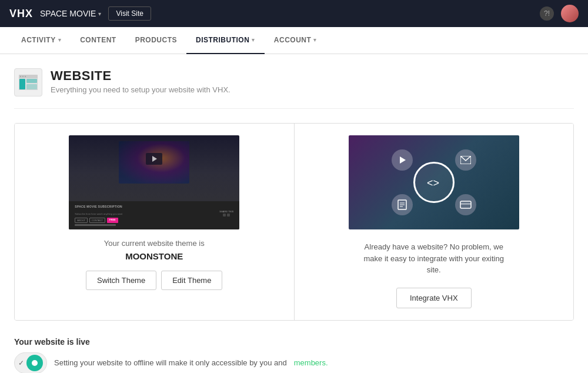 This screenshot has width=588, height=373. I want to click on page-title-area: WEBSITE Everything you need to setup you…, so click(141, 81).